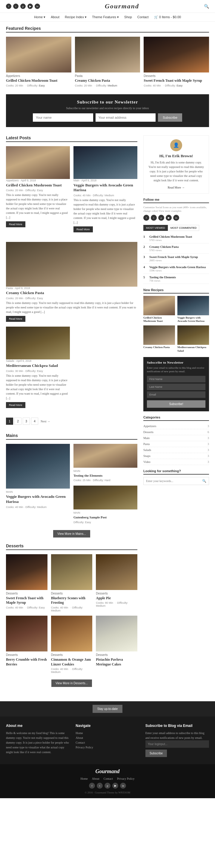 This screenshot has width=215, height=868. Describe the element at coordinates (16, 6) in the screenshot. I see `twitter-icon: t` at that location.